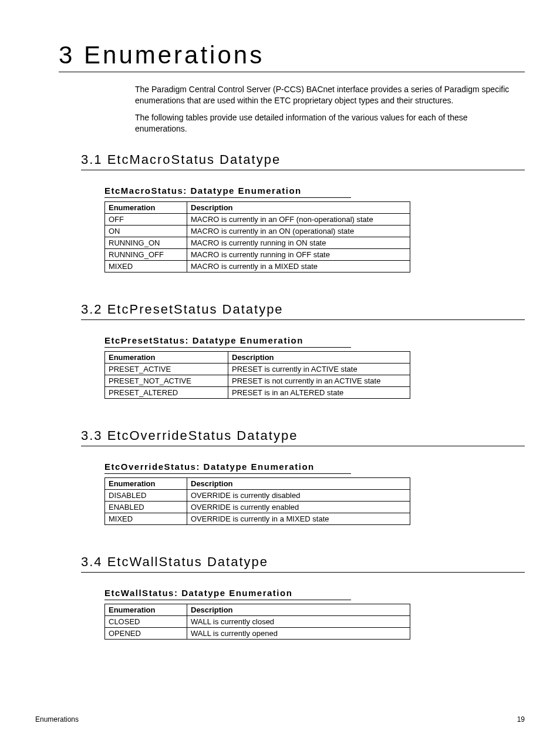 The width and height of the screenshot is (560, 747). What do you see at coordinates (280, 719) in the screenshot?
I see `page-footer: Enumerations 19` at bounding box center [280, 719].